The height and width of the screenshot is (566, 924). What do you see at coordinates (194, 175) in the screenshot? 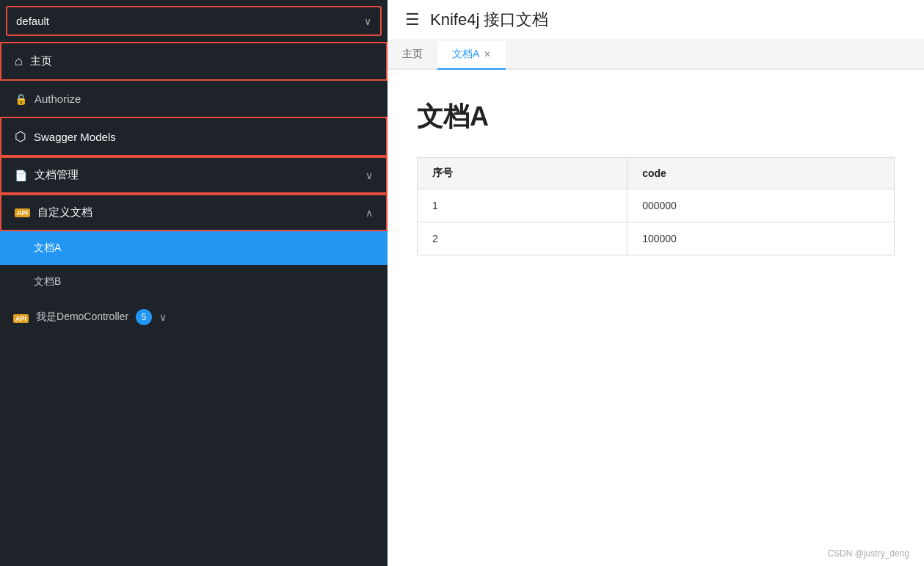
I see `sidebar-item-doc-manage: 文档管理 ∨` at bounding box center [194, 175].